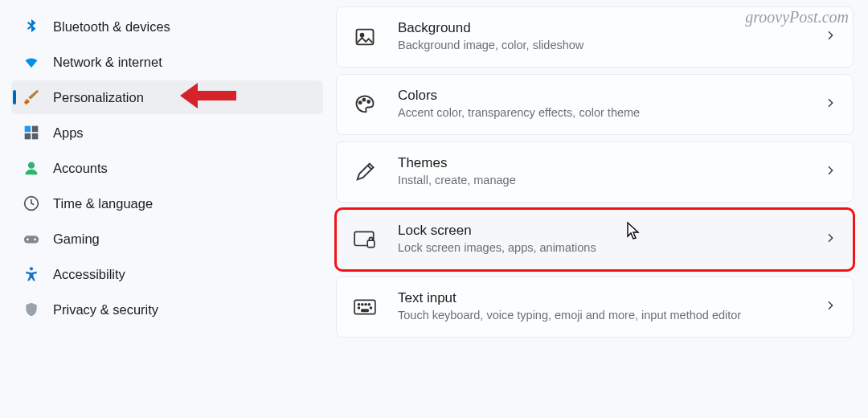 The width and height of the screenshot is (868, 418). I want to click on card-body: Themes Install, create, manage, so click(600, 172).